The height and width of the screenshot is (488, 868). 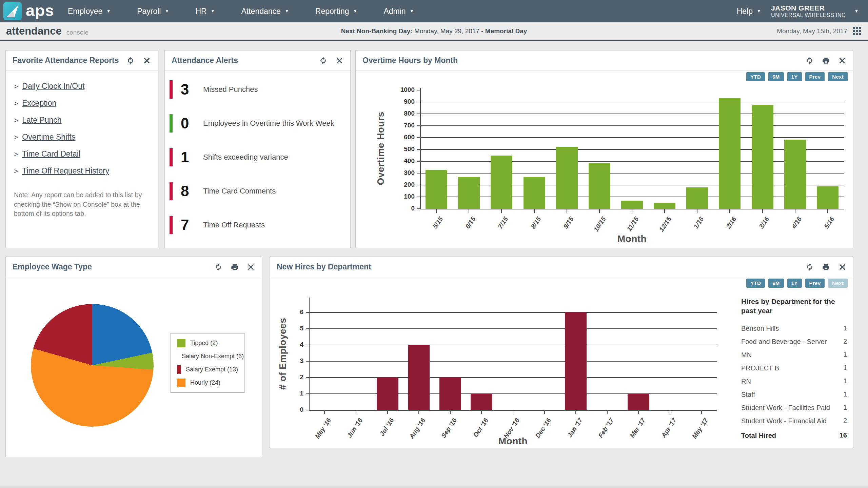 I want to click on bar-Oct16, so click(x=481, y=402).